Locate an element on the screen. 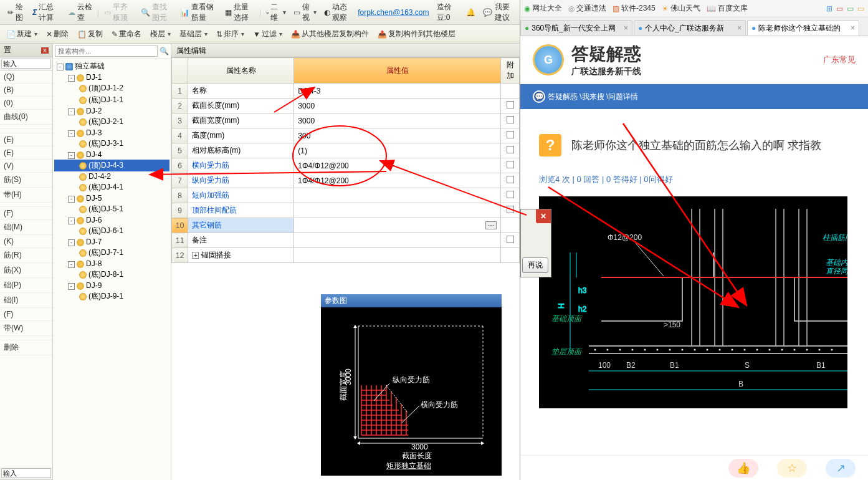  rename-button: ✎重命名 is located at coordinates (126, 34).